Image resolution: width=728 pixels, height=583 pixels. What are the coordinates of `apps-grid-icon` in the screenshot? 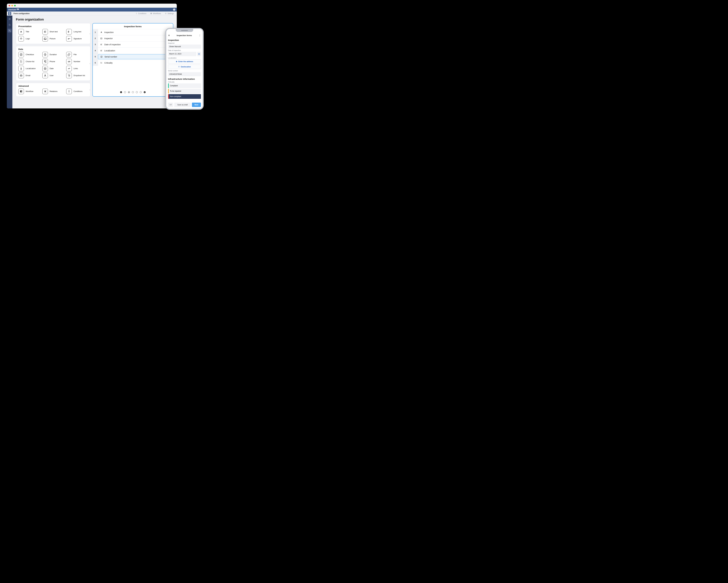 It's located at (9, 14).